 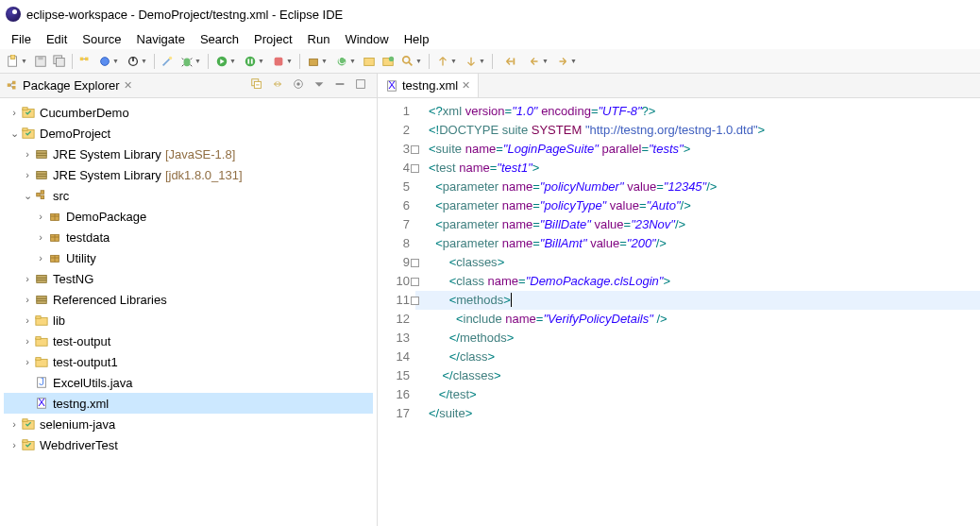 What do you see at coordinates (189, 341) in the screenshot?
I see `tree-item: ›test-output` at bounding box center [189, 341].